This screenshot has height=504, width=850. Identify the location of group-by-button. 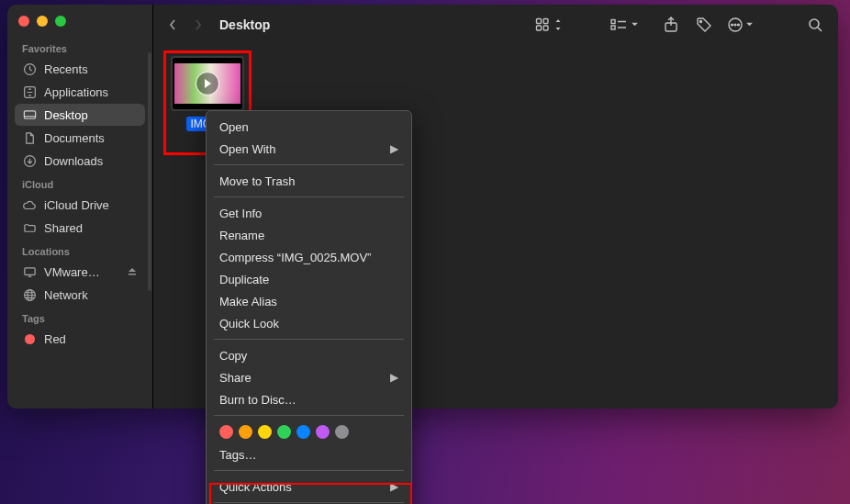
(624, 25).